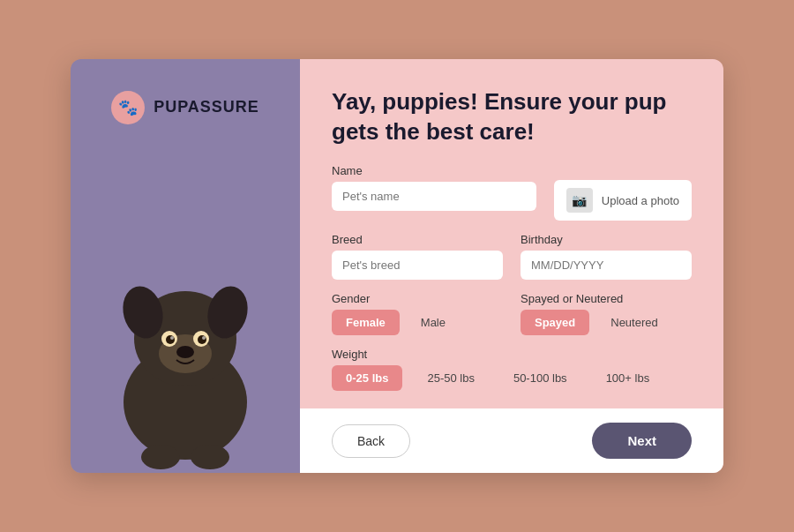 Image resolution: width=794 pixels, height=532 pixels. I want to click on name-field: Name, so click(434, 187).